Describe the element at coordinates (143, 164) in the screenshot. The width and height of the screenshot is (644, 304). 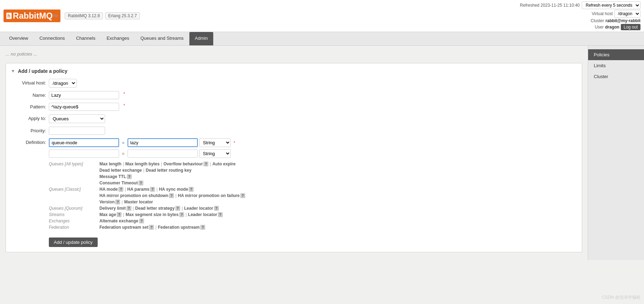
I see `hint-max-length-bytes: Max length bytes` at that location.